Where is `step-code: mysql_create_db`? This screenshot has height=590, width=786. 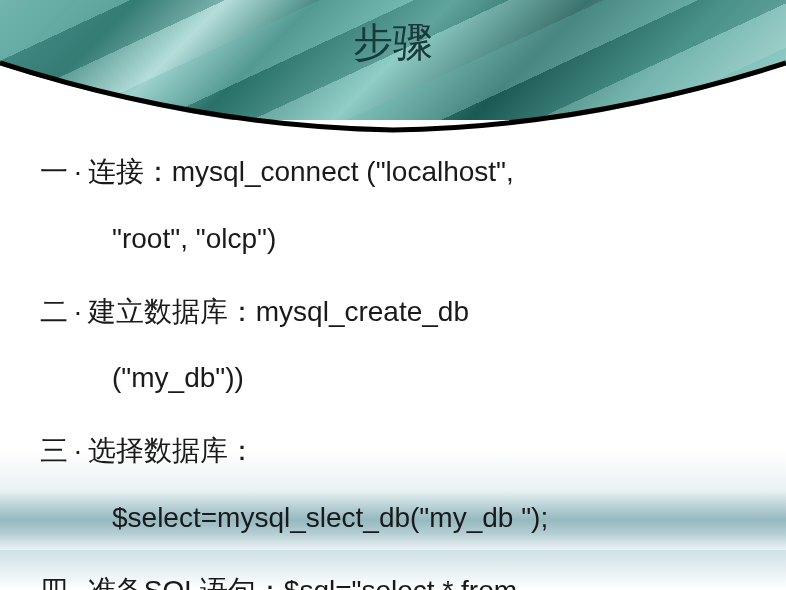
step-code: mysql_create_db is located at coordinates (362, 312).